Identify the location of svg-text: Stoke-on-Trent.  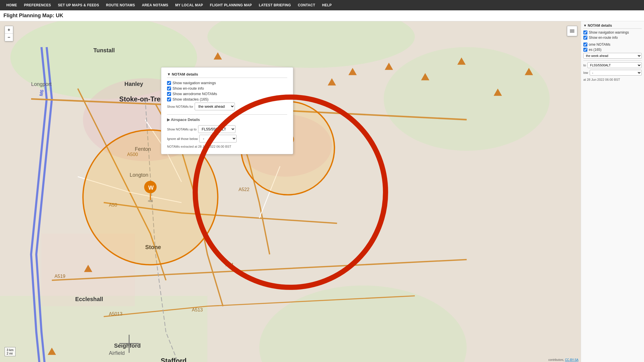
(143, 99).